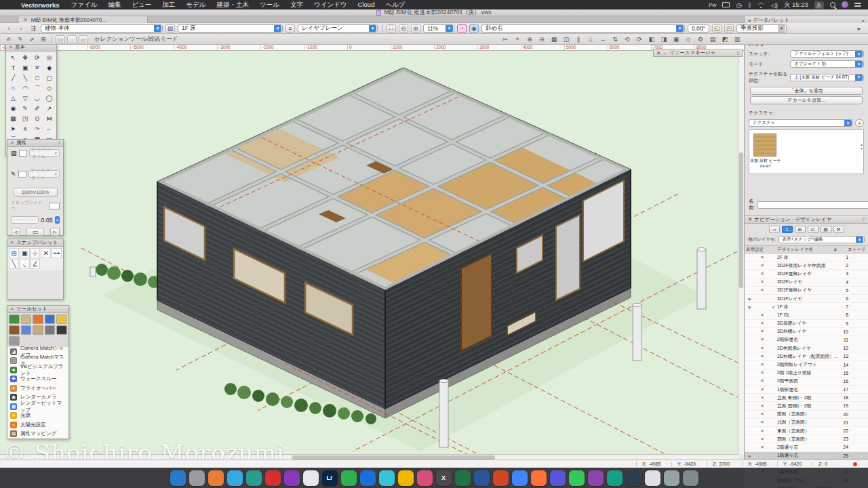 The height and width of the screenshot is (488, 868). I want to click on bluetooth-icon: ᛒ, so click(750, 5).